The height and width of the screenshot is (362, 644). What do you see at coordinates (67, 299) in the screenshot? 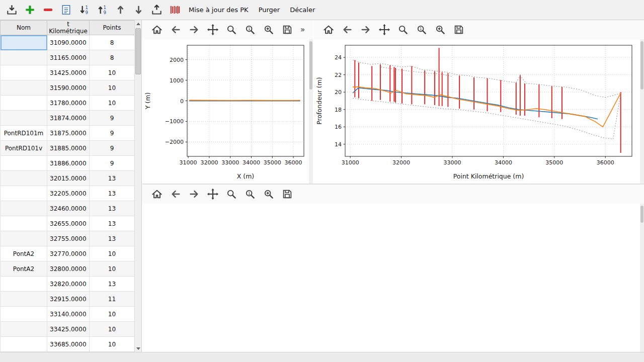
I see `table-row: 32915.000011` at bounding box center [67, 299].